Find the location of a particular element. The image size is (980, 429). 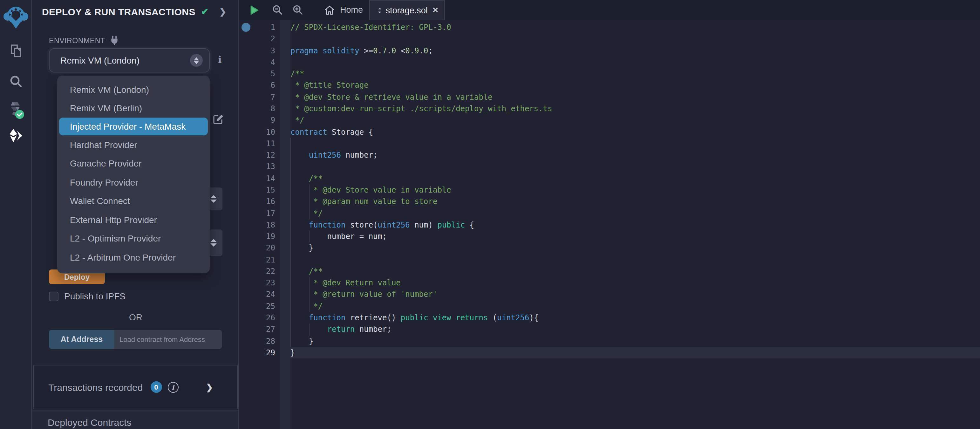

code-text: */ is located at coordinates (635, 121).